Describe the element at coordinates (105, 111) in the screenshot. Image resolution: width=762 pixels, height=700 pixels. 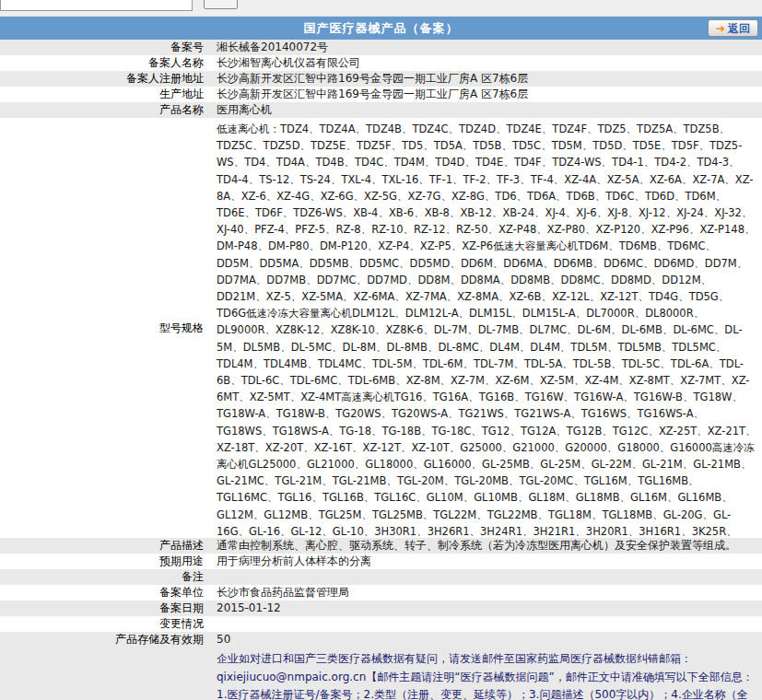
I see `field-label: 产品名称` at that location.